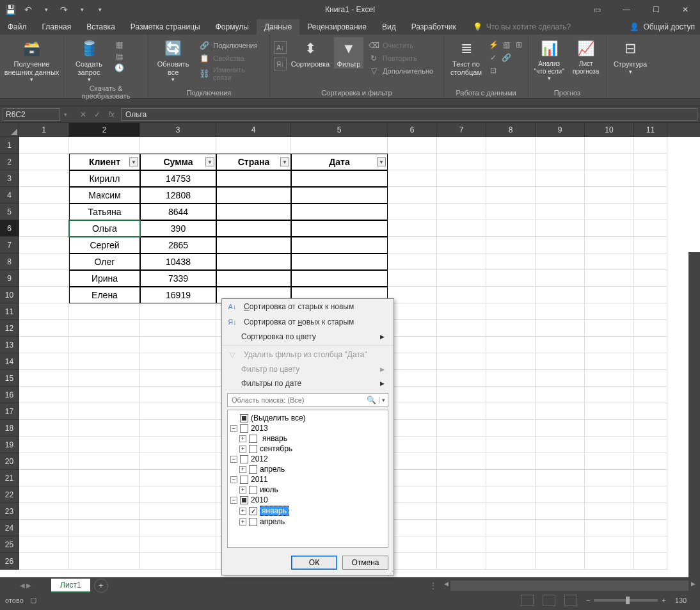 This screenshot has width=700, height=610. What do you see at coordinates (10, 362) in the screenshot?
I see `row-header: 14` at bounding box center [10, 362].